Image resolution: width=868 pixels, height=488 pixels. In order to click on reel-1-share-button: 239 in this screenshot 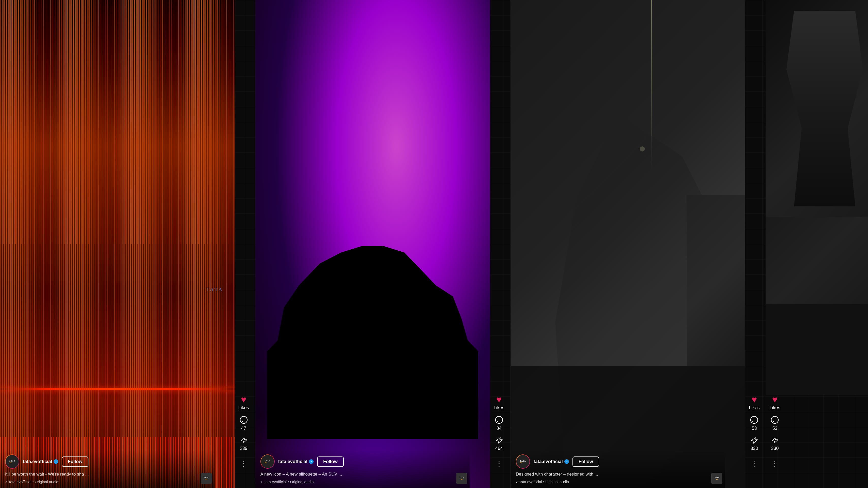, I will do `click(244, 444)`.